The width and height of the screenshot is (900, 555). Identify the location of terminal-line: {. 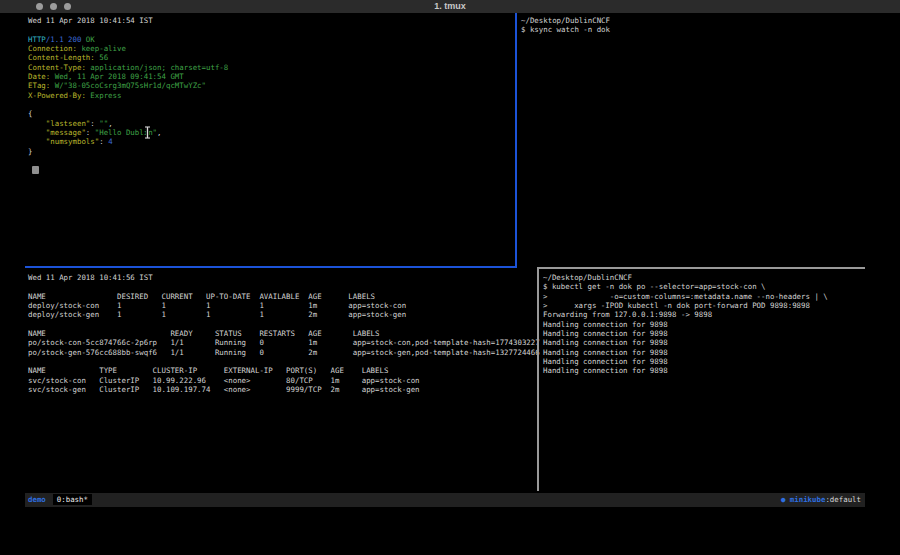
(271, 114).